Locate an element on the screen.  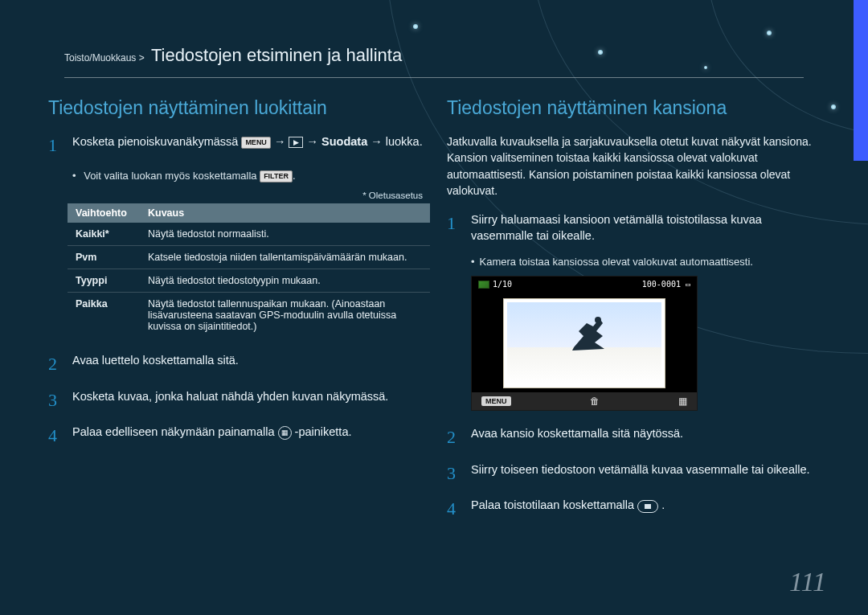
preview-counter: 1/10 is located at coordinates (495, 285).